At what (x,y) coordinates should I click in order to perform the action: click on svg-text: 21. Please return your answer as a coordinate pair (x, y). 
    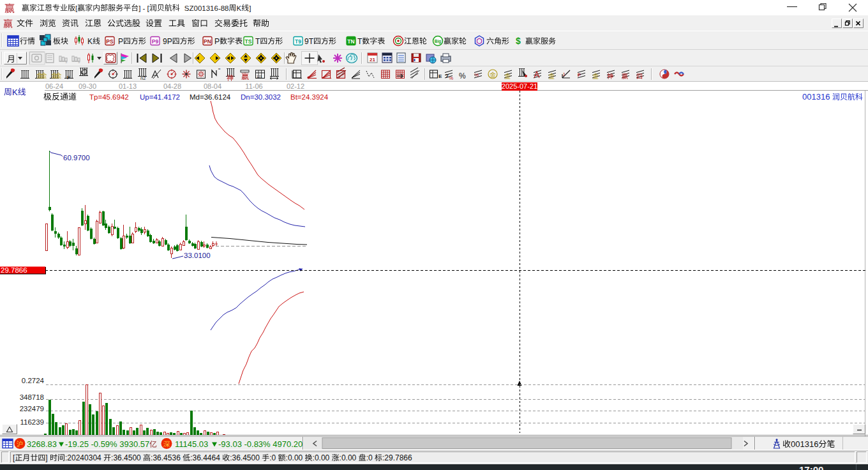
    Looking at the image, I should click on (373, 60).